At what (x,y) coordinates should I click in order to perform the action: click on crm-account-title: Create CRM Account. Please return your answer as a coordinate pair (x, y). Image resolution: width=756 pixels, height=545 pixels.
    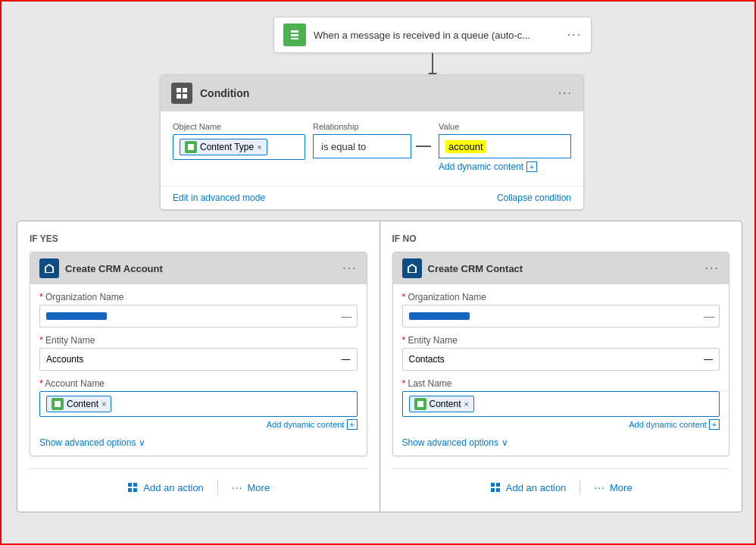
    Looking at the image, I should click on (204, 268).